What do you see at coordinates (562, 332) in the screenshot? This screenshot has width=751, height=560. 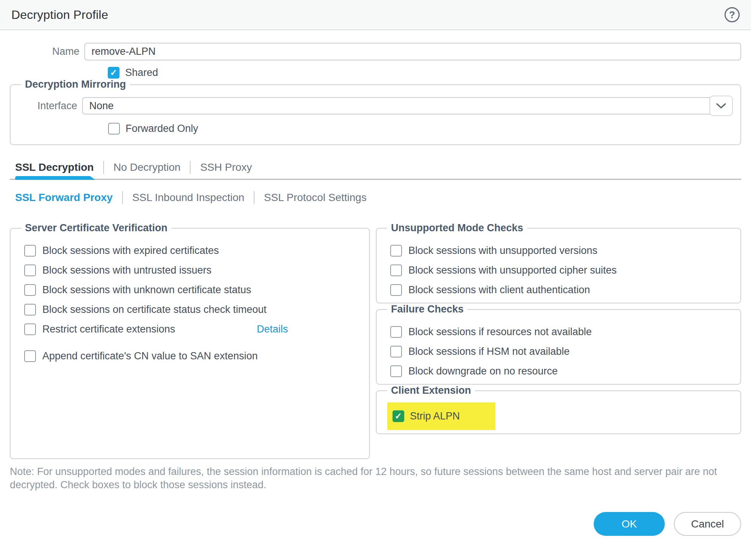 I see `checkbox-row: Block sessions if resources not availabl…` at bounding box center [562, 332].